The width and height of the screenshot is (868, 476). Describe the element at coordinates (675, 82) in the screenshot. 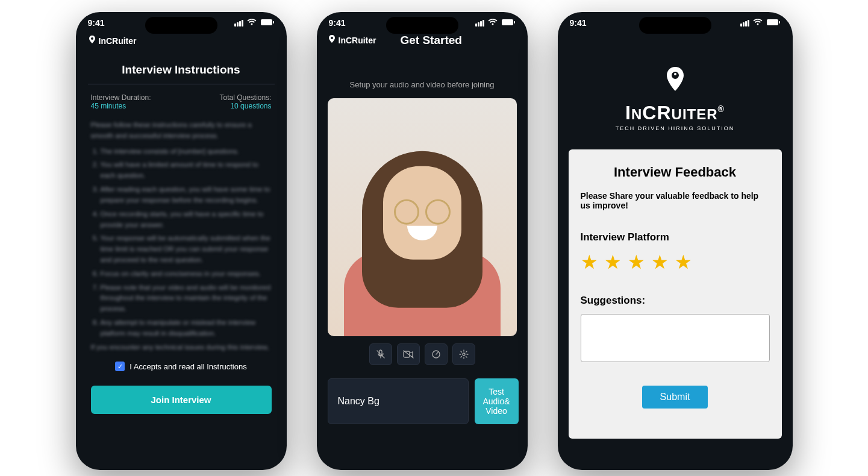

I see `location-pin-icon` at that location.